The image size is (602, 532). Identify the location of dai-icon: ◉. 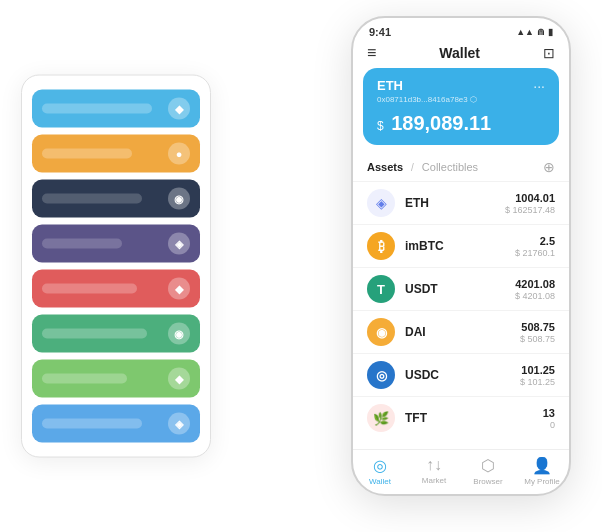
(381, 332).